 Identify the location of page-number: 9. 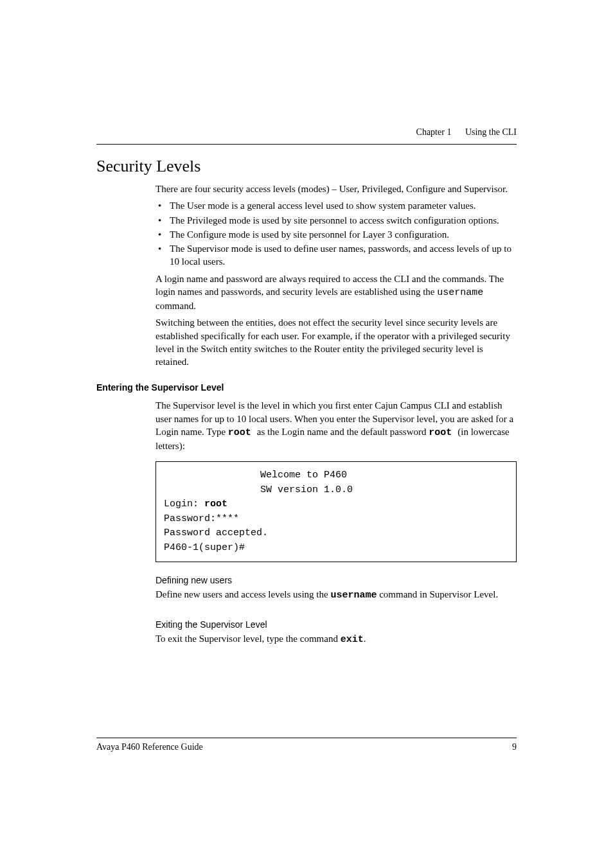
(514, 747).